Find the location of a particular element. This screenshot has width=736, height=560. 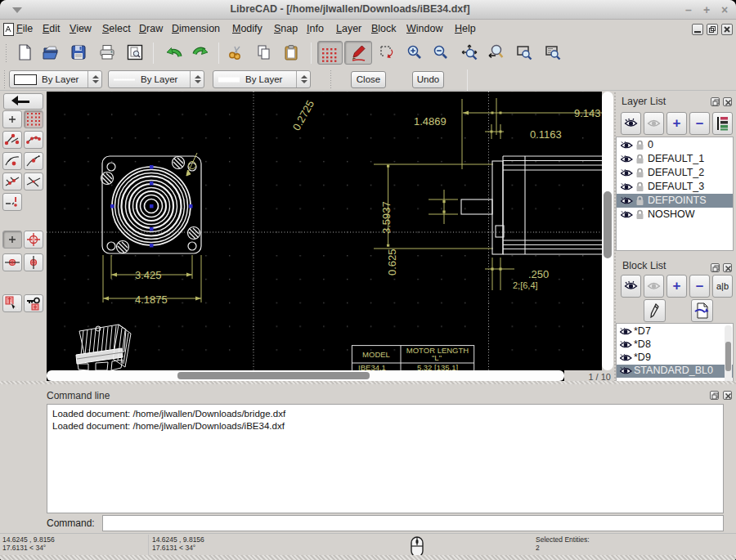

svg-text: 0.625 is located at coordinates (393, 262).